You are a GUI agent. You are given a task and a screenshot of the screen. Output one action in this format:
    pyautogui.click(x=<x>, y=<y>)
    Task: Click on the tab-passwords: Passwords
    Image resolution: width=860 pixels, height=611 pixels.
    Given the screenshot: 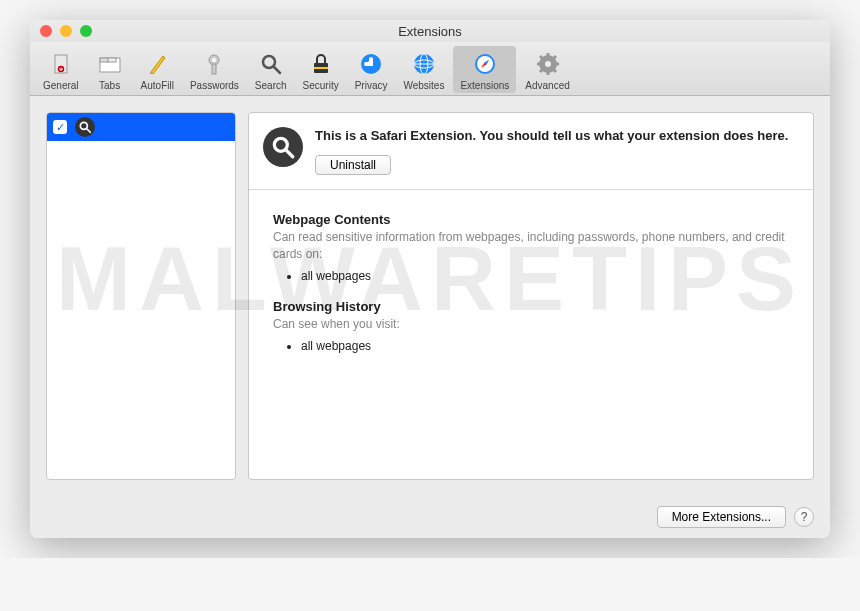 What is the action you would take?
    pyautogui.click(x=214, y=70)
    